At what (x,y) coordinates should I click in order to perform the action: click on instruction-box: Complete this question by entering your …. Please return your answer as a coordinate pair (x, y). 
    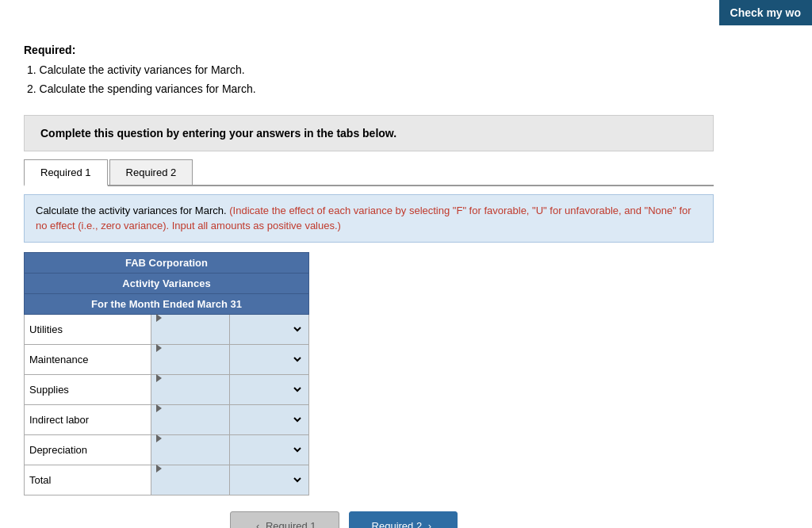
    Looking at the image, I should click on (369, 133).